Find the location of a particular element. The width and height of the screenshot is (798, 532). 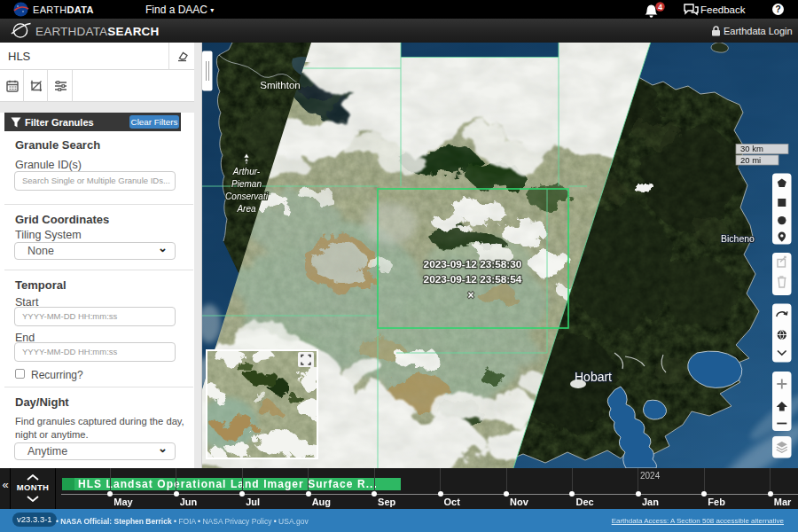

svg-text: 30 km is located at coordinates (752, 149).